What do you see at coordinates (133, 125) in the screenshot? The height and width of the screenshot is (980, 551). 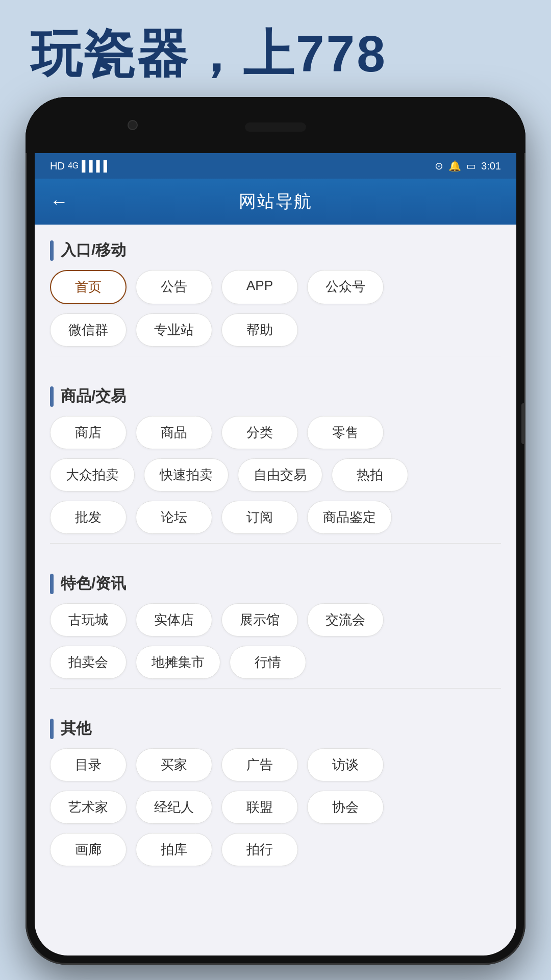 I see `camera` at bounding box center [133, 125].